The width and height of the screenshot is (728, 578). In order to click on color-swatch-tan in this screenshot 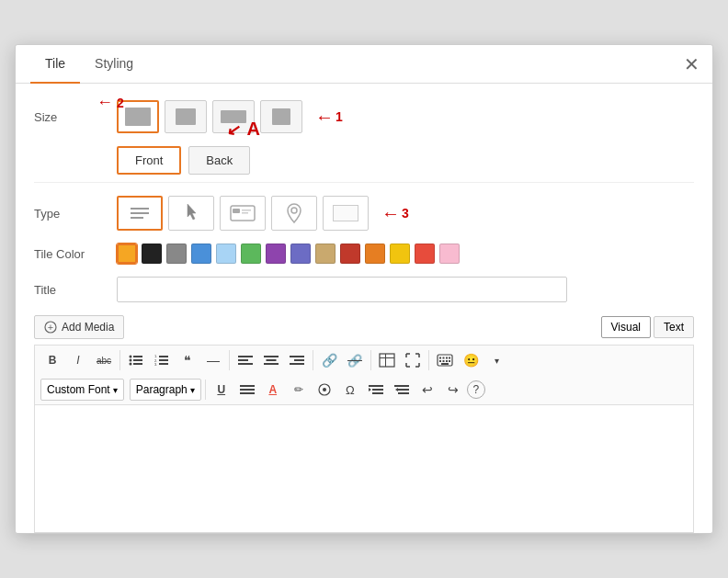, I will do `click(325, 254)`.